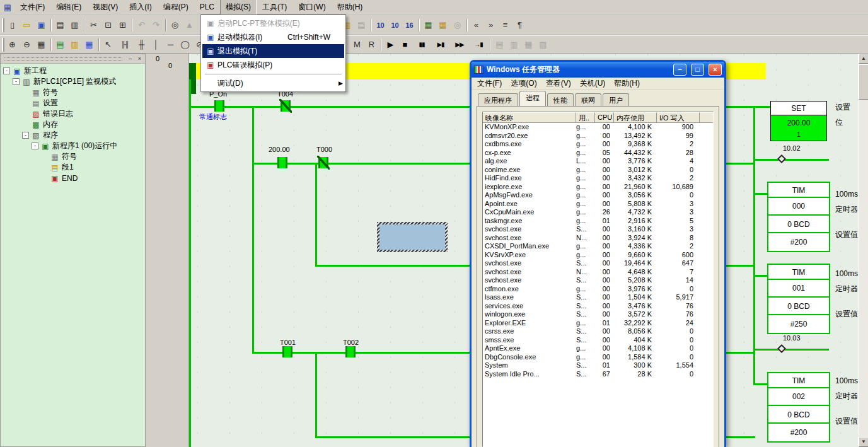 This screenshot has width=868, height=447. Describe the element at coordinates (410, 25) in the screenshot. I see `text-size-16-button: 16` at that location.